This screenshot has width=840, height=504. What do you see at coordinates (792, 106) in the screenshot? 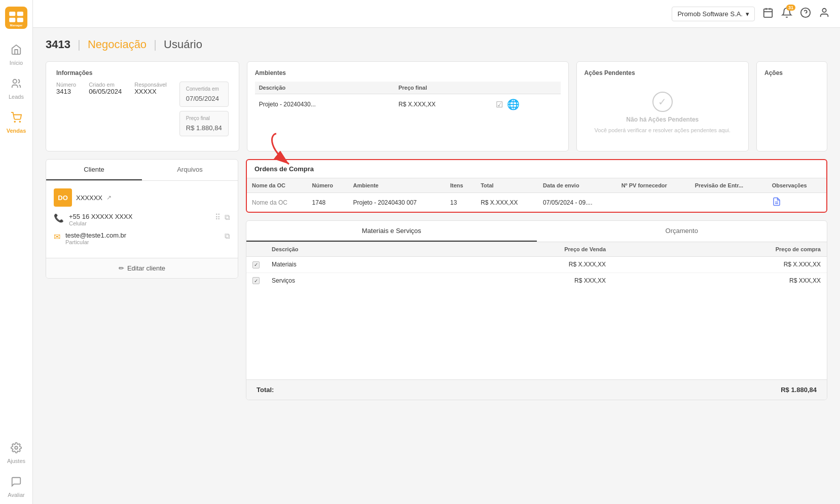
I see `acoes-panel: Ações` at bounding box center [792, 106].